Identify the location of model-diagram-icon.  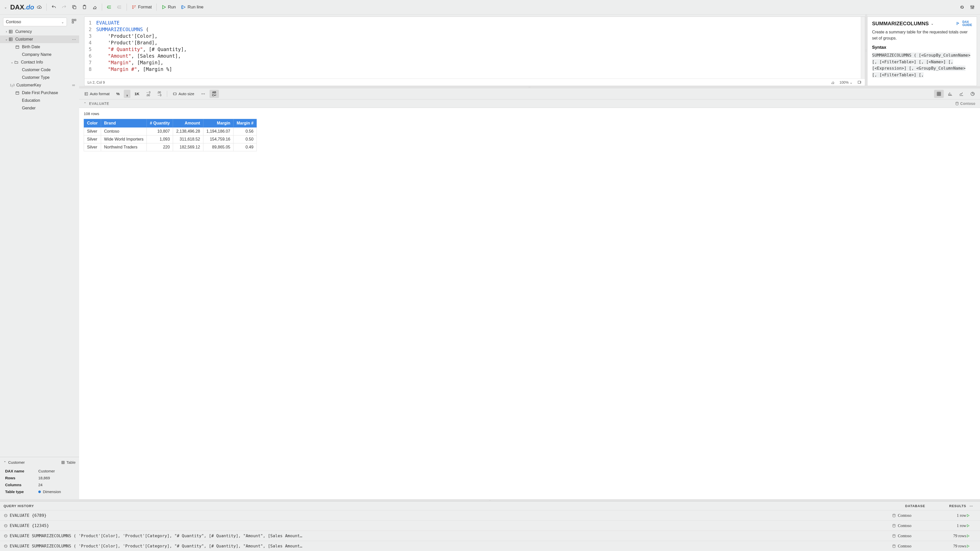
(74, 21).